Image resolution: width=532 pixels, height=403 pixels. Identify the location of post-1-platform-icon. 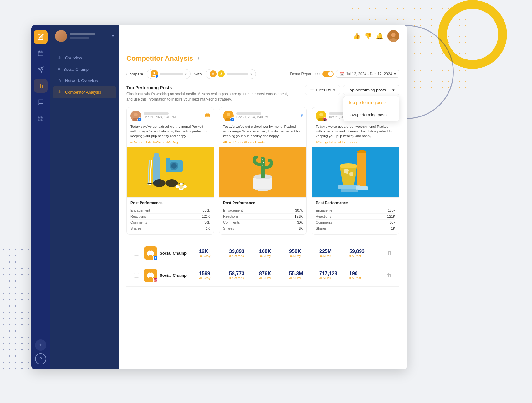
(207, 116).